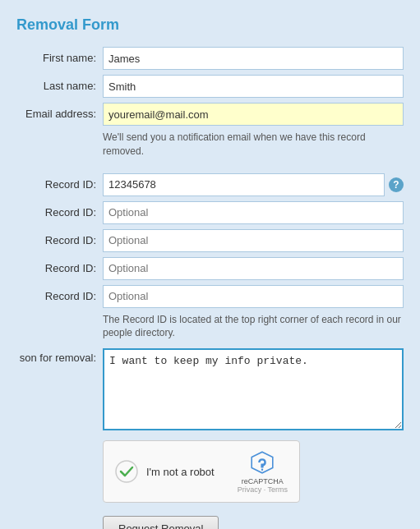 This screenshot has height=529, width=420. I want to click on record-id-row-5: Record ID:, so click(210, 297).